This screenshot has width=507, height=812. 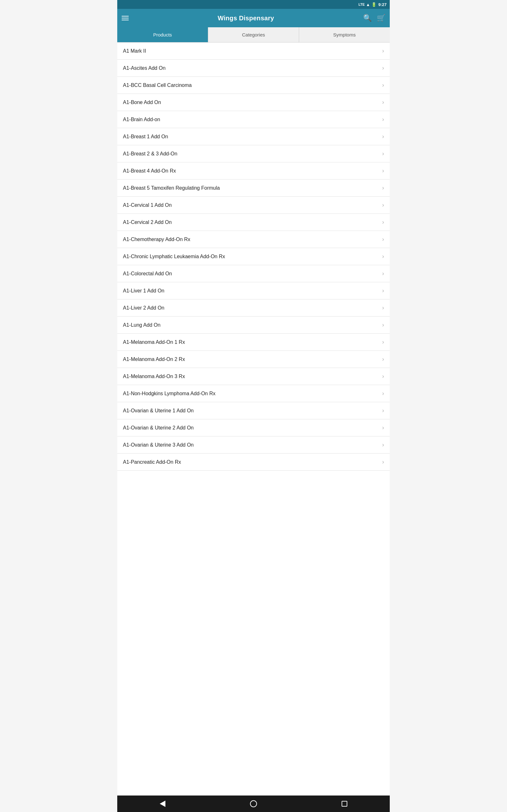 I want to click on list-item: A1-Cervical 1 Add On›, so click(x=253, y=205).